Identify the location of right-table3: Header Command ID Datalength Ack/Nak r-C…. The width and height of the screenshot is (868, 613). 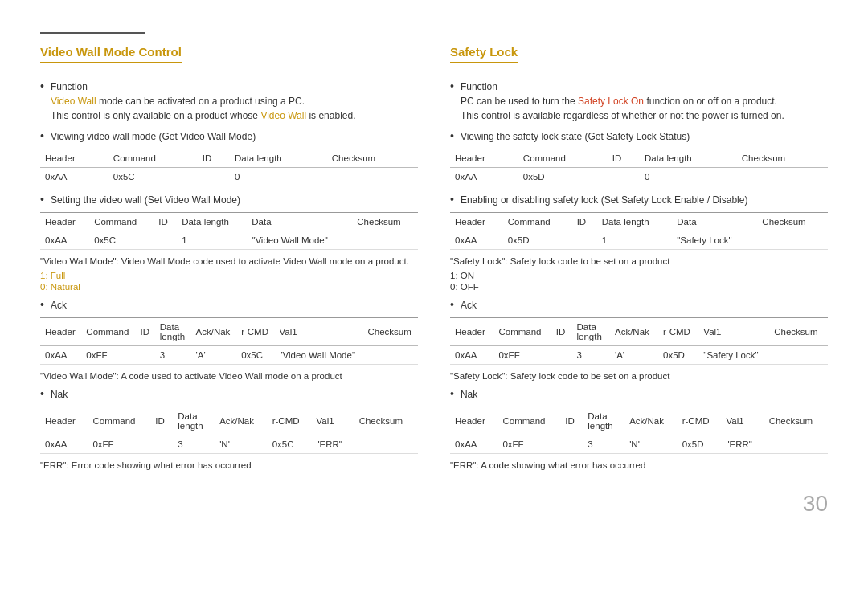
(639, 341).